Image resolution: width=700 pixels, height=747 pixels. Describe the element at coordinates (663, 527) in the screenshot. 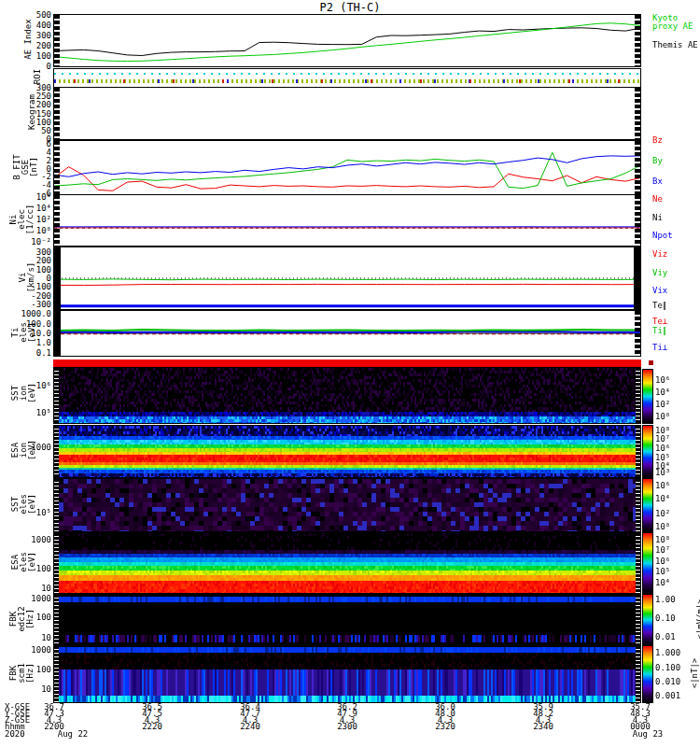

I see `cb-sst-eles-tick: 10⁰` at that location.